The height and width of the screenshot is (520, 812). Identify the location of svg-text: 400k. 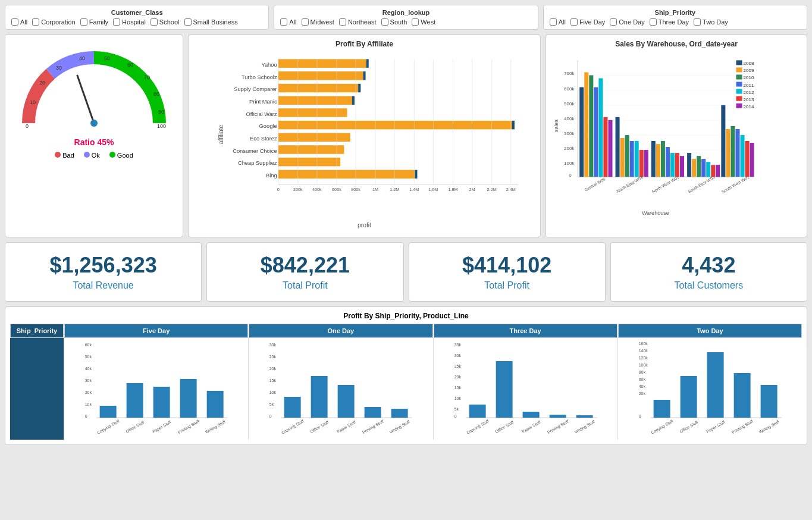
(569, 119).